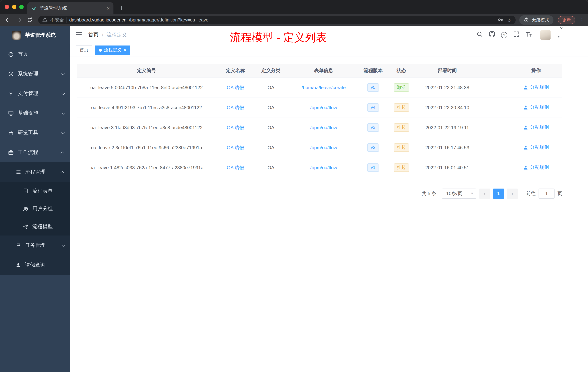 This screenshot has height=372, width=588. Describe the element at coordinates (117, 35) in the screenshot. I see `breadcrumb-current: 流程定义` at that location.